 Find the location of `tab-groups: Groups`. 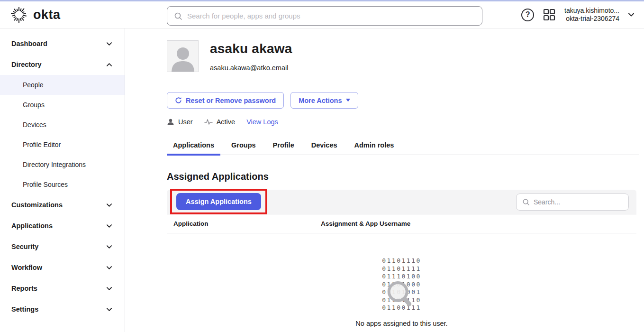

tab-groups: Groups is located at coordinates (244, 148).